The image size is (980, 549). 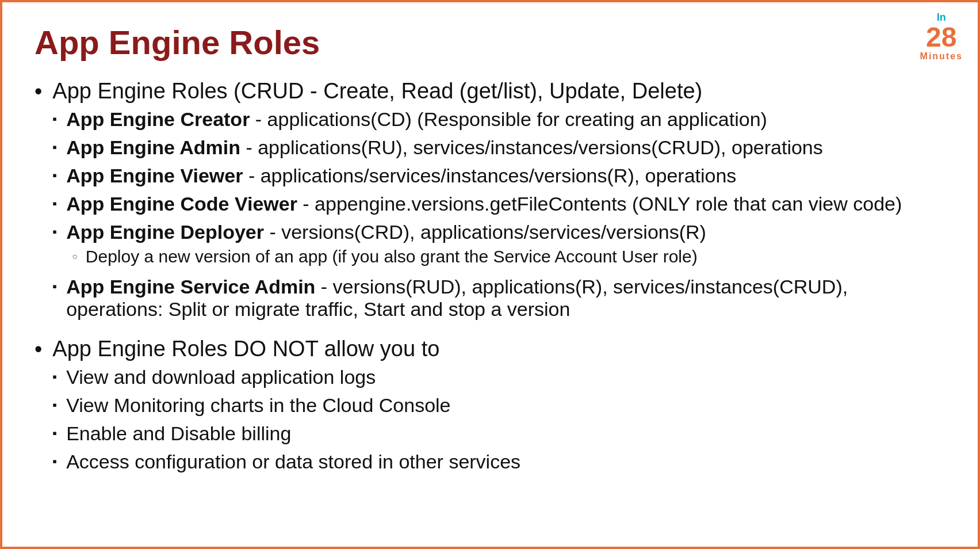 What do you see at coordinates (506, 176) in the screenshot?
I see `sub-content-sub3: App Engine Viewer - applications/service…` at bounding box center [506, 176].